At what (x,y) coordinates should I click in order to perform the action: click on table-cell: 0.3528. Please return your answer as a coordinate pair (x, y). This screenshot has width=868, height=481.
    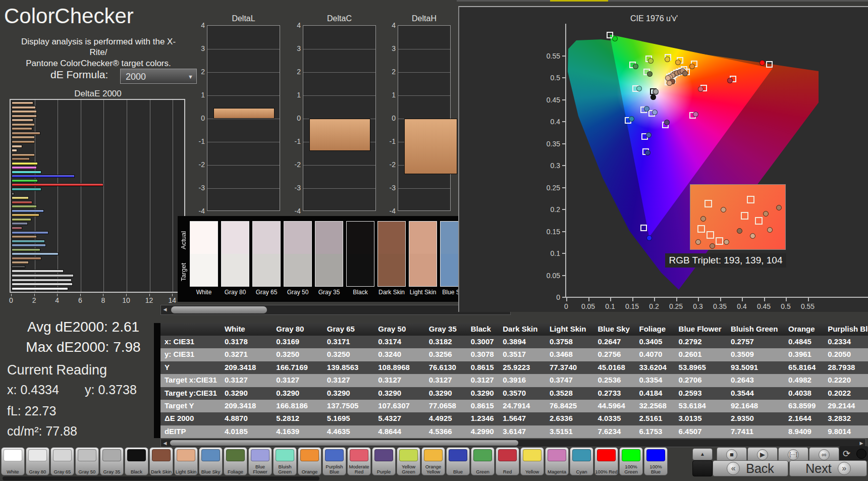
    Looking at the image, I should click on (570, 394).